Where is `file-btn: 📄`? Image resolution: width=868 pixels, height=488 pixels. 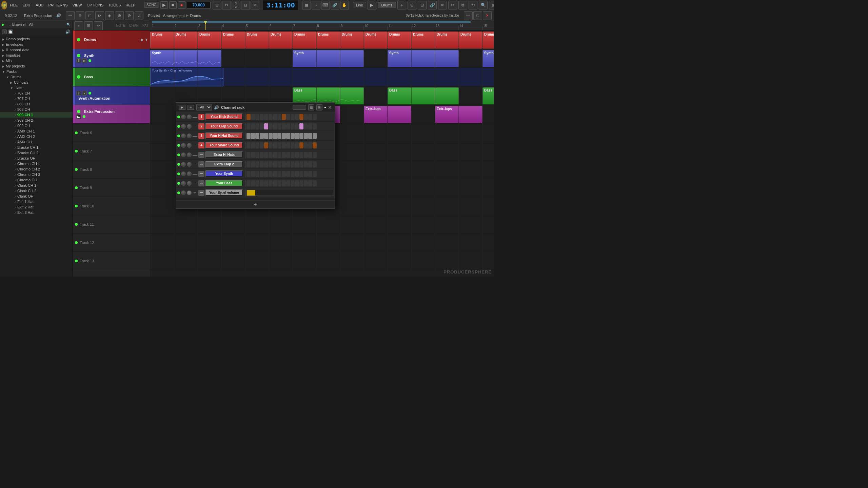
file-btn: 📄 is located at coordinates (11, 32).